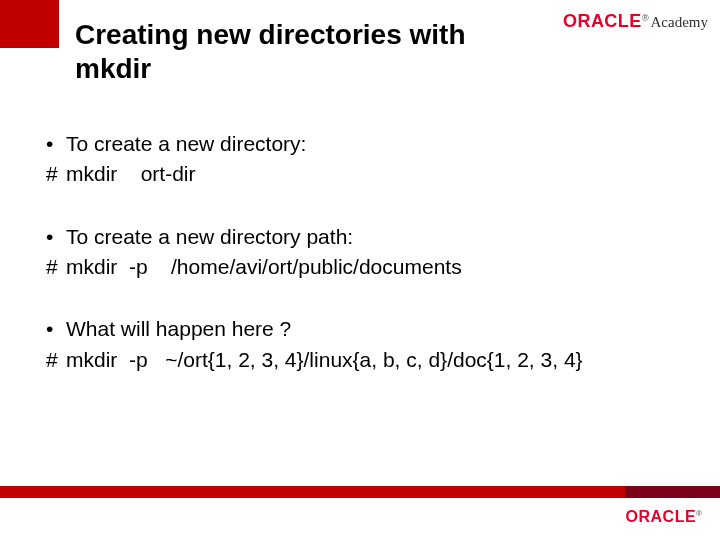  What do you see at coordinates (361, 174) in the screenshot?
I see `command-line: # mkdir ort-dir` at bounding box center [361, 174].